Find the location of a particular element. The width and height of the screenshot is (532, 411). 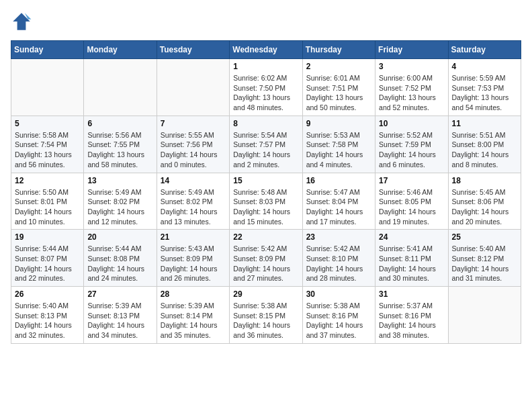

day-info: Sunrise: 6:01 AM Sunset: 7:51 PM Dayligh… is located at coordinates (339, 93).